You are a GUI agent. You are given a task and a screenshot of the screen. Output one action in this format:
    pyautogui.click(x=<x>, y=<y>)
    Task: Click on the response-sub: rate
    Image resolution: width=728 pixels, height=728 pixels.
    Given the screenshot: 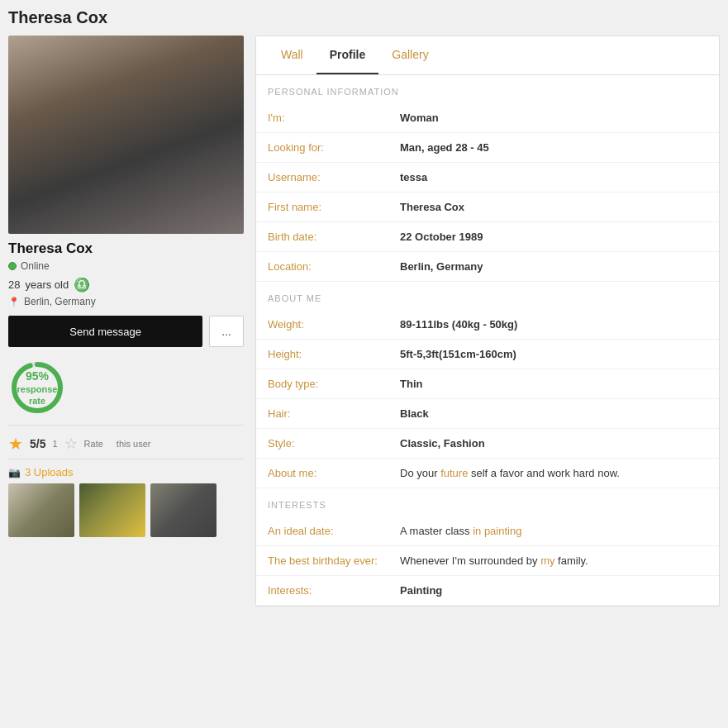 What is the action you would take?
    pyautogui.click(x=37, y=401)
    